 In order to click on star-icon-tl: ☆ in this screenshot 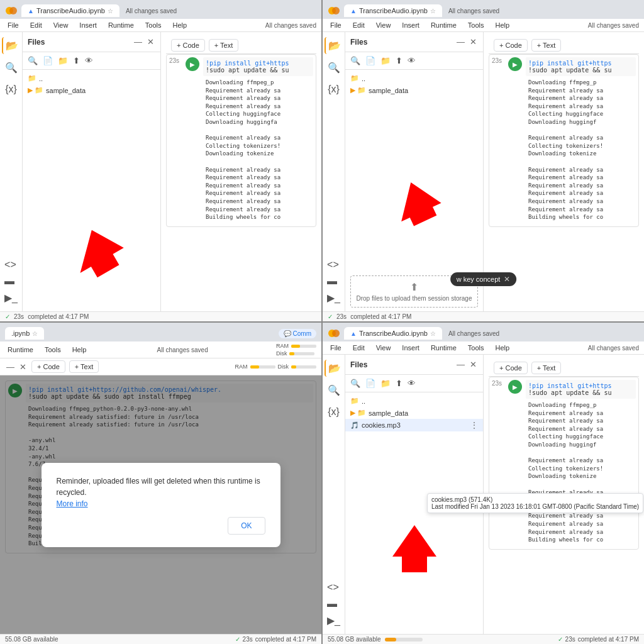, I will do `click(111, 11)`.